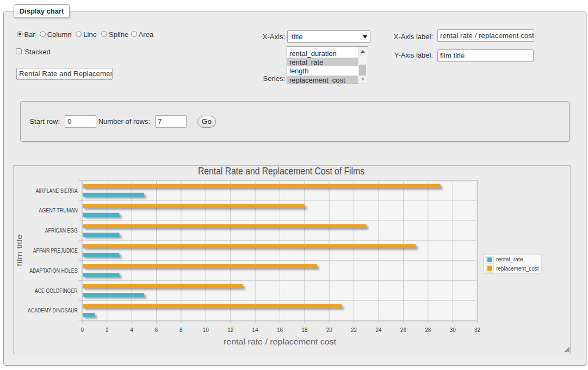 Image resolution: width=588 pixels, height=370 pixels. I want to click on svg-text: 28, so click(428, 330).